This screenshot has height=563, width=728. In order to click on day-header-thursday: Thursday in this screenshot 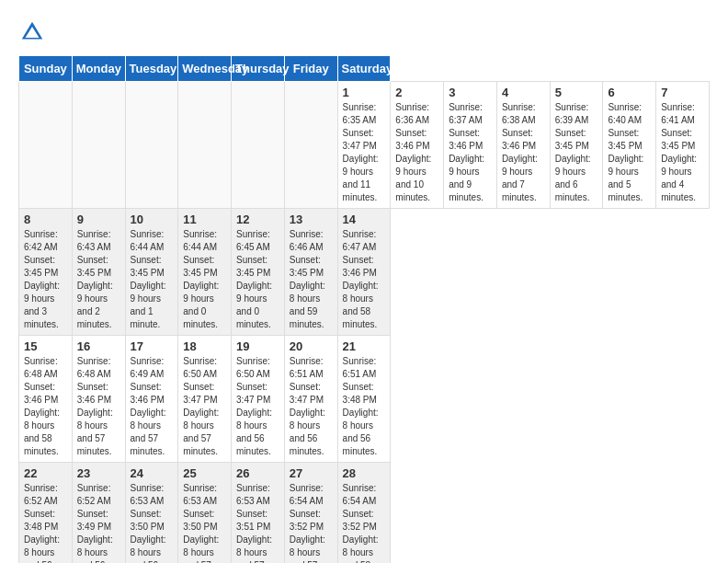, I will do `click(258, 69)`.